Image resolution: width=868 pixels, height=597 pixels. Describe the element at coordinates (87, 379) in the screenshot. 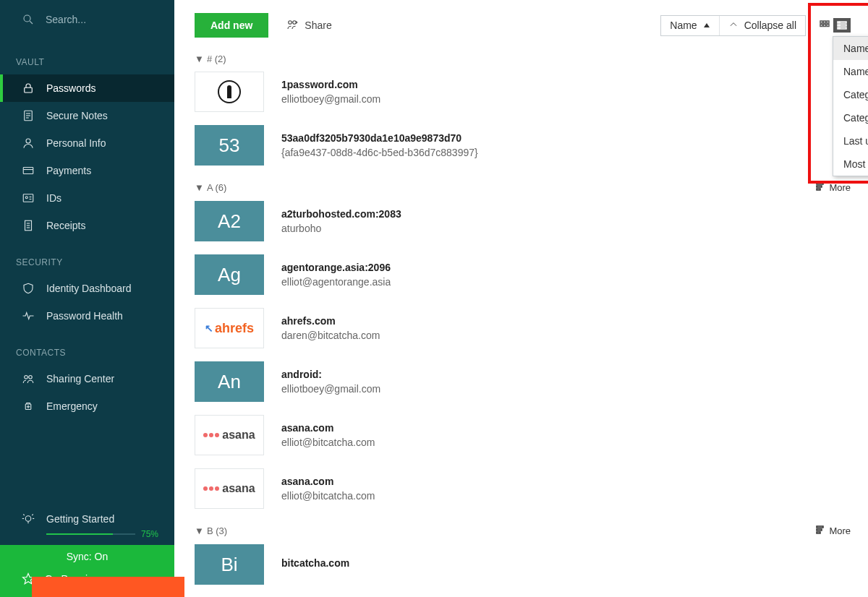

I see `sidebar-item-sharing-center: Sharing Center` at that location.